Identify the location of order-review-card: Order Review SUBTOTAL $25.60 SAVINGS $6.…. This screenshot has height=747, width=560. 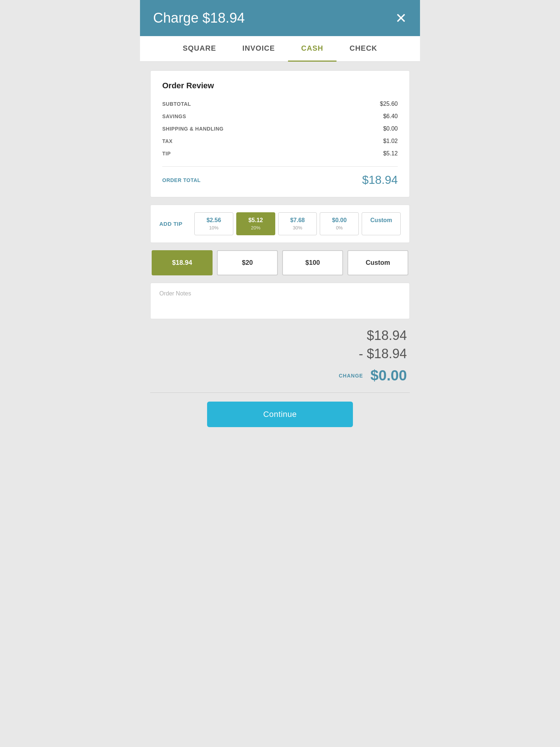
(280, 134).